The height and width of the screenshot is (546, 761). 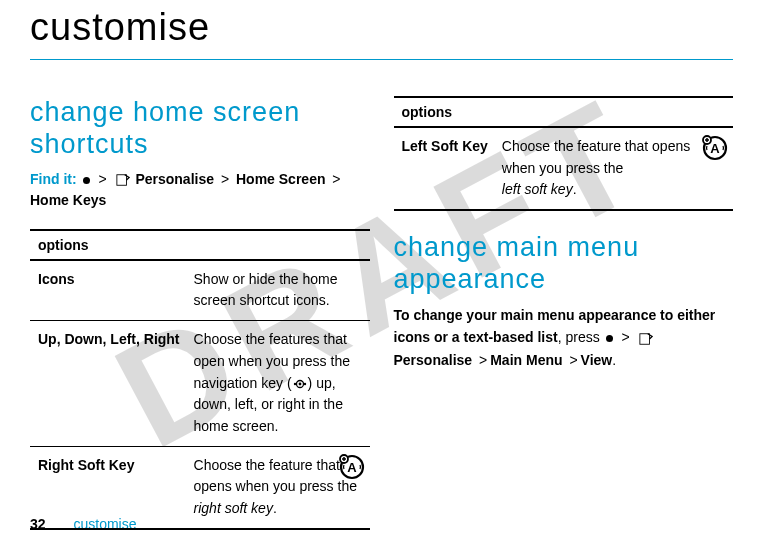 What do you see at coordinates (278, 290) in the screenshot?
I see `row-desc: Show or hide the home screen shortcut ic…` at bounding box center [278, 290].